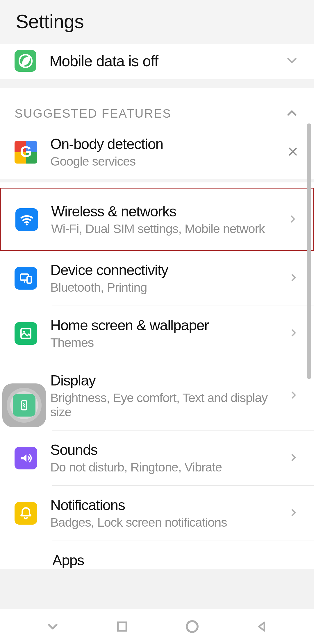  Describe the element at coordinates (163, 405) in the screenshot. I see `item-subtitle: Brightness, Eye comfort, Text and displa…` at that location.